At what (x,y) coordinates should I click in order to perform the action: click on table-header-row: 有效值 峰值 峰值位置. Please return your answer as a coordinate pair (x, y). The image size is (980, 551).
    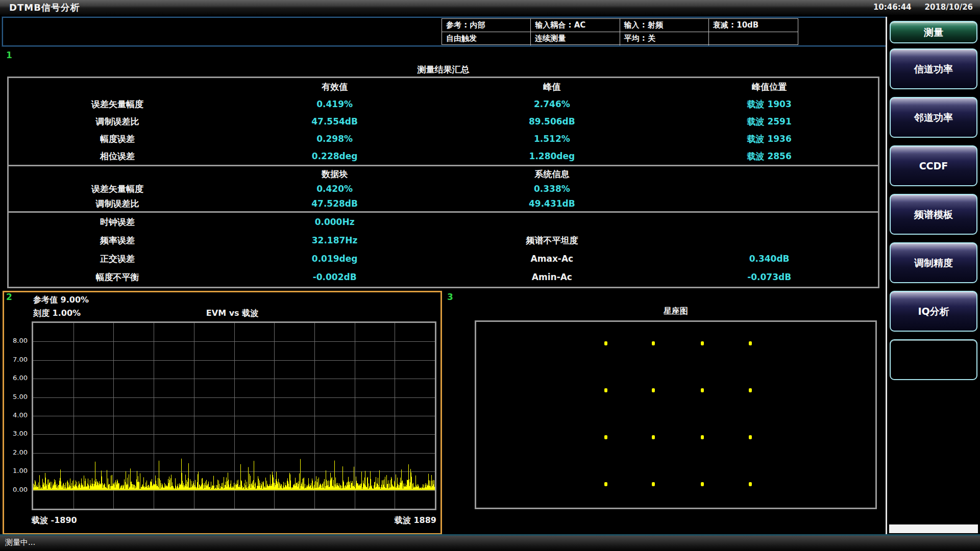
    Looking at the image, I should click on (443, 87).